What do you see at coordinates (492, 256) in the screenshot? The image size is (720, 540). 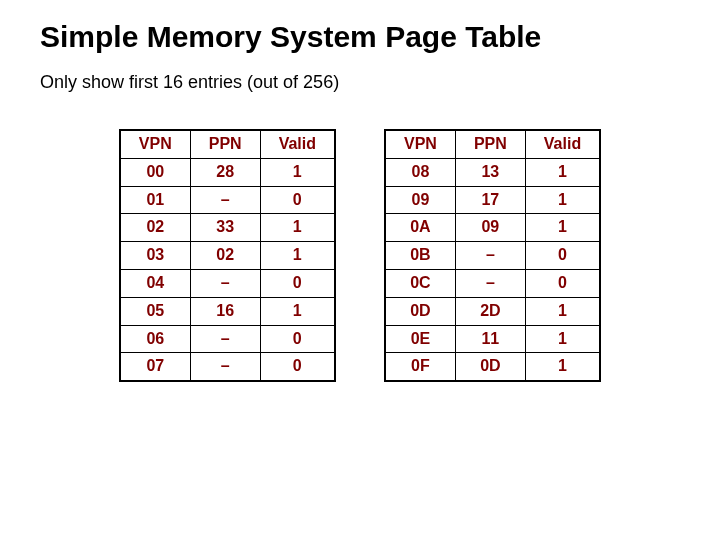 I see `table-row: 0B – 0` at bounding box center [492, 256].